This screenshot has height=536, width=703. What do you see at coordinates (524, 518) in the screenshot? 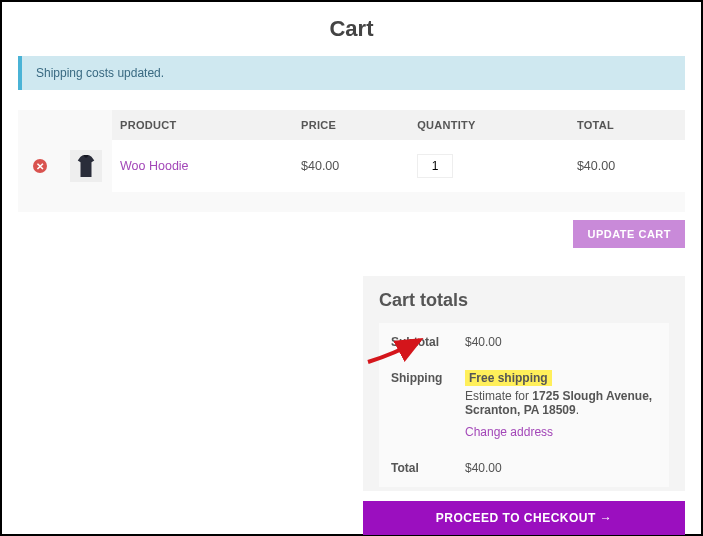
I see `proceed-to-checkout-button: PROCEED TO CHECKOUT →` at bounding box center [524, 518].